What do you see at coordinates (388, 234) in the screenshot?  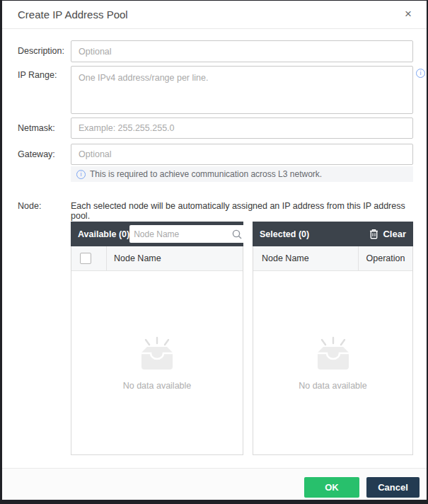 I see `clear-button: Clear` at bounding box center [388, 234].